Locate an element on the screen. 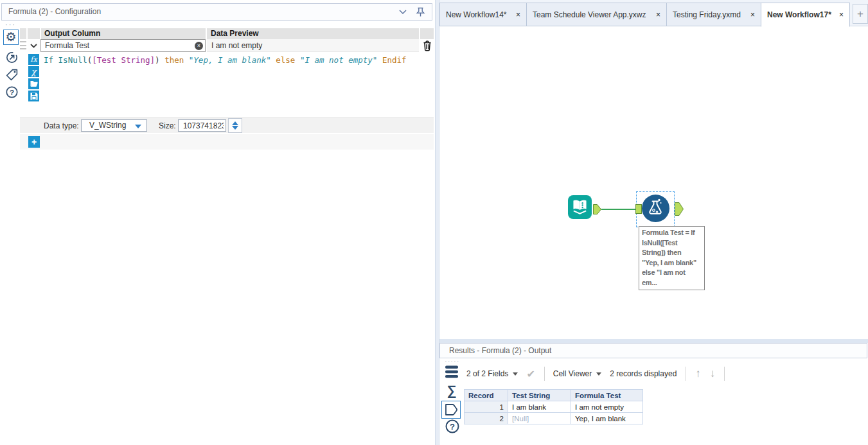 The image size is (868, 445). size-field-wrap is located at coordinates (202, 126).